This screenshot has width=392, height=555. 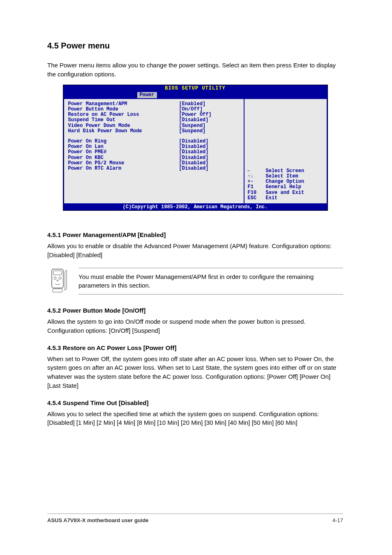 I want to click on bios-settings-pane: Power Management/APM[Enabled] Power Butt…, so click(x=154, y=151).